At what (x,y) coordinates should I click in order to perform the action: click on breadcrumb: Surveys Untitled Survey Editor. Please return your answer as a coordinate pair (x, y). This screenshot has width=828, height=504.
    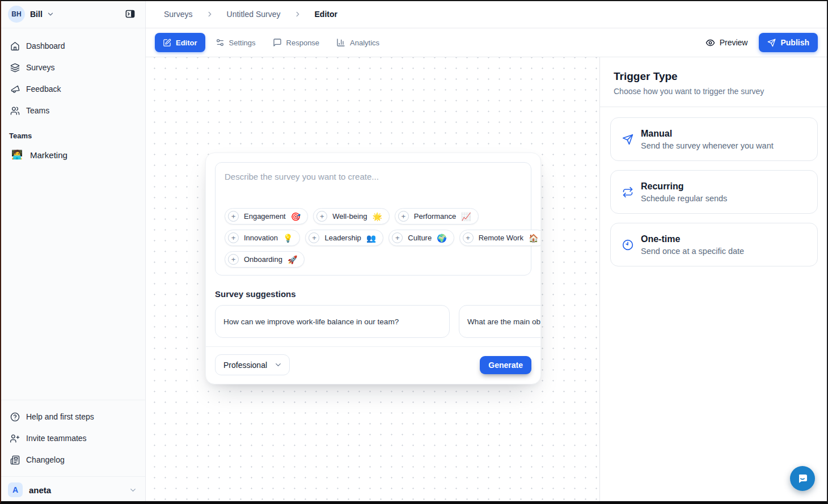
    Looking at the image, I should click on (487, 14).